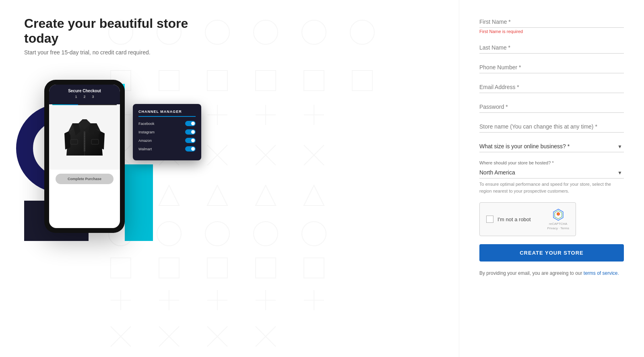 The height and width of the screenshot is (357, 644). I want to click on channel-walmart-toggle, so click(190, 149).